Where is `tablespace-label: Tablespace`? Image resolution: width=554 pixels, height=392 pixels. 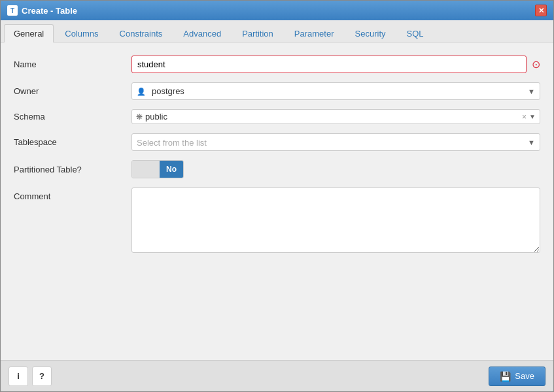 tablespace-label: Tablespace is located at coordinates (73, 142).